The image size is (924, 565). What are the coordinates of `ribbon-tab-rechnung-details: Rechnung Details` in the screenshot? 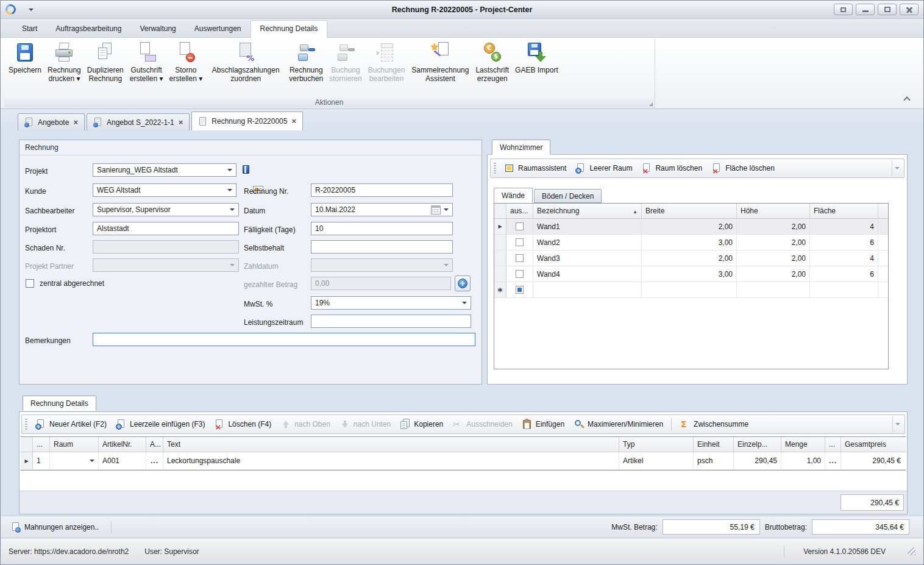 It's located at (289, 29).